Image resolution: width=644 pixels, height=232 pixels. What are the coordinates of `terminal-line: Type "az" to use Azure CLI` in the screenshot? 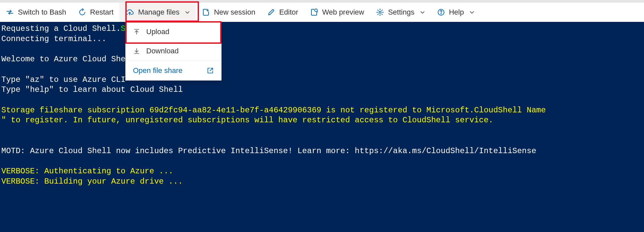 It's located at (63, 80).